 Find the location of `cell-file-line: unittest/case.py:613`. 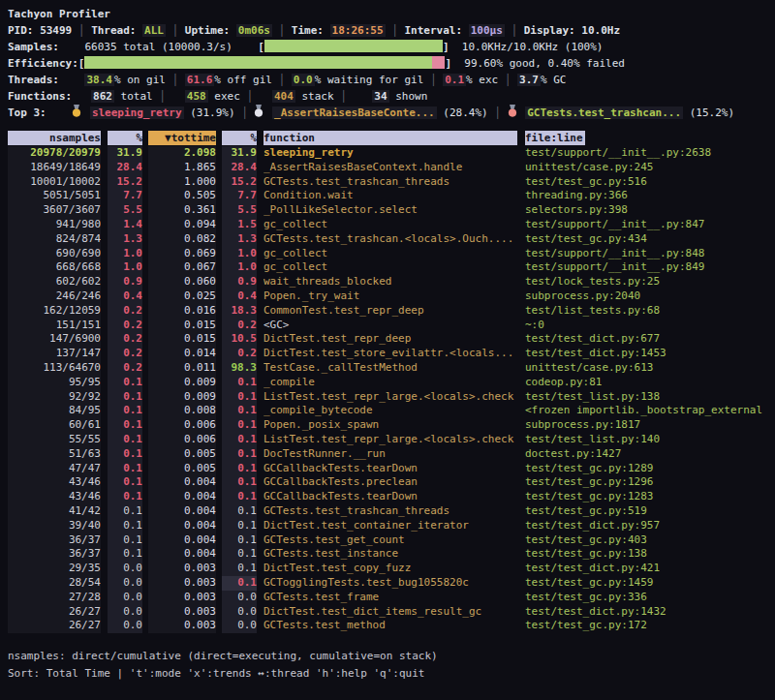

cell-file-line: unittest/case.py:613 is located at coordinates (650, 368).